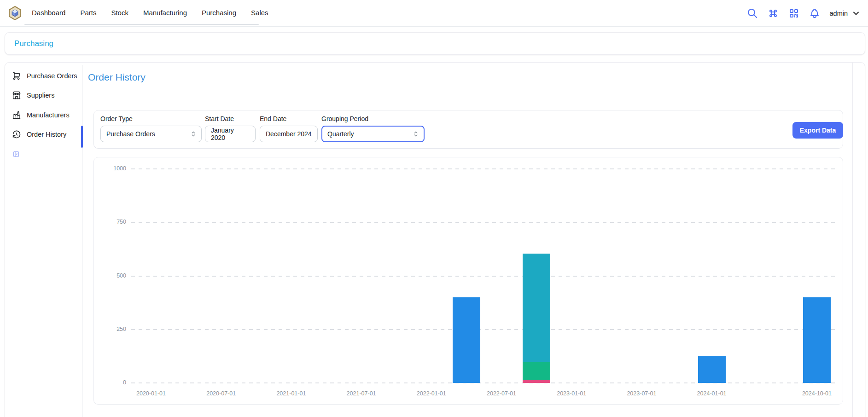 The width and height of the screenshot is (868, 417). I want to click on export-data-button: Export Data, so click(818, 130).